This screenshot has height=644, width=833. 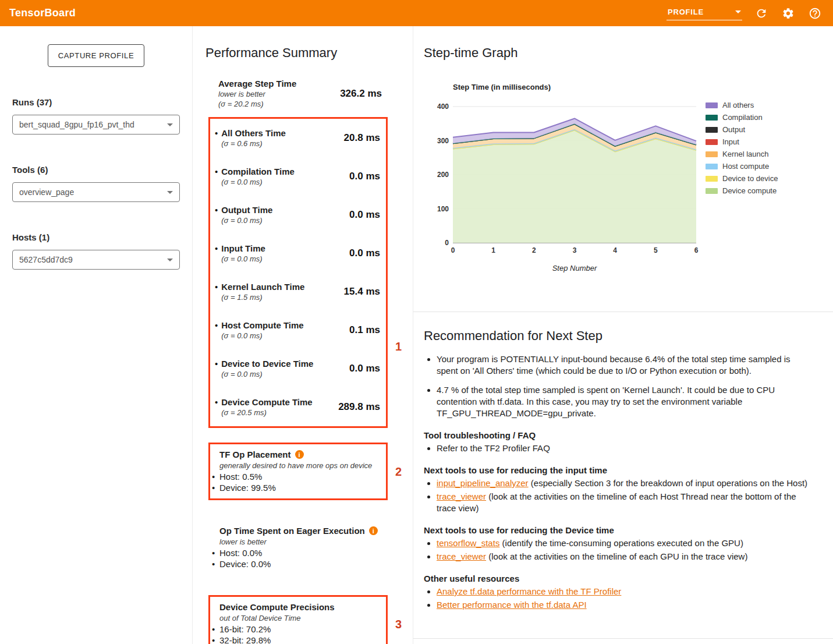 I want to click on capture-profile-button: CAPTURE PROFILE, so click(x=96, y=56).